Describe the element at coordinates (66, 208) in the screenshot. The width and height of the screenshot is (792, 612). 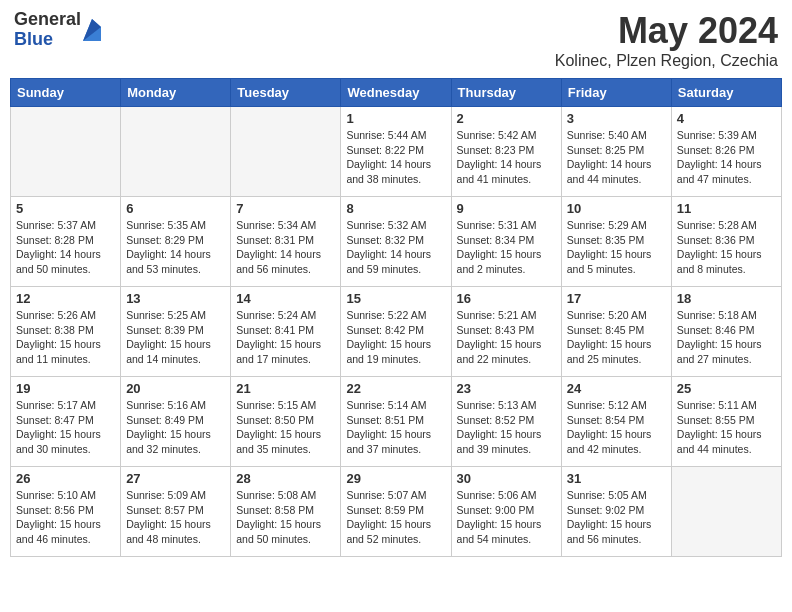
I see `cell-day-number: 5` at that location.